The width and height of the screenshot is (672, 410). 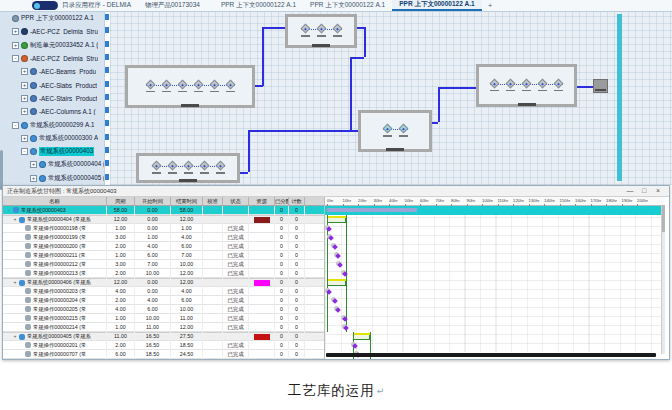 I want to click on column-header-3: 结束时间, so click(x=187, y=201).